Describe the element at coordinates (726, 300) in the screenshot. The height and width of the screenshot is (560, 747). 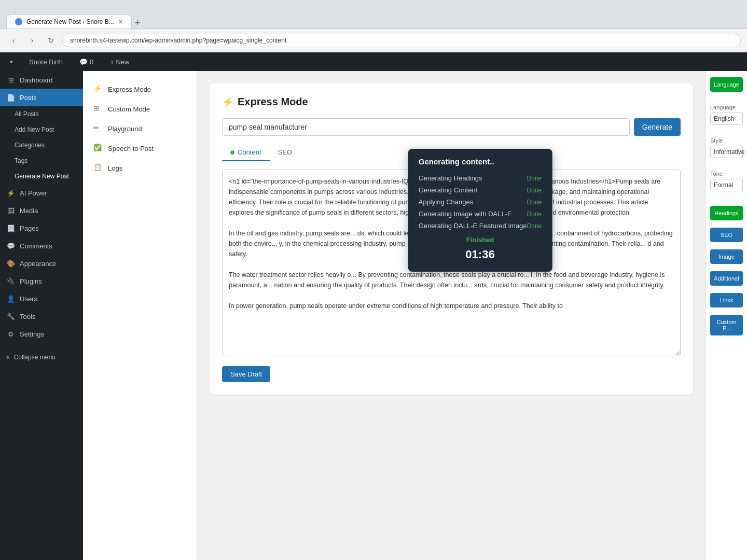
I see `links-btn: Links` at that location.